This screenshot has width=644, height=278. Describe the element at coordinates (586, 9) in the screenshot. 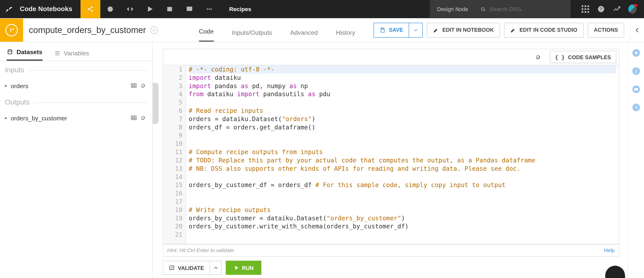

I see `apps-icon` at that location.